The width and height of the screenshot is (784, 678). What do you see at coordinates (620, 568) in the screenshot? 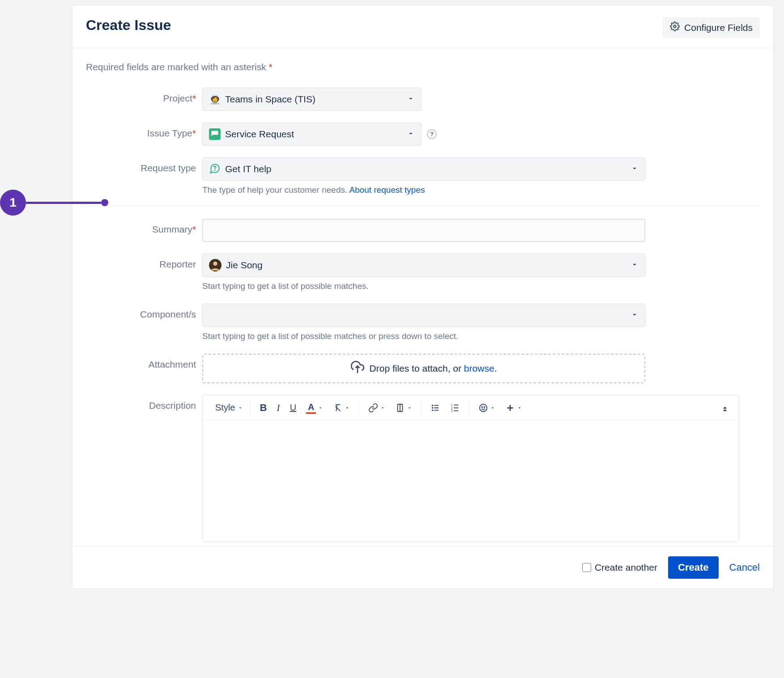
I see `create-another-checkbox: Create another` at bounding box center [620, 568].